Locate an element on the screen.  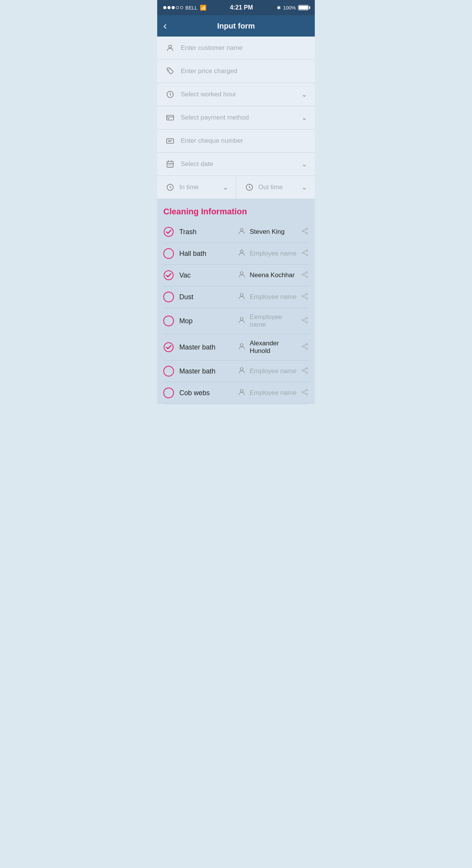
tag-svg is located at coordinates (170, 71).